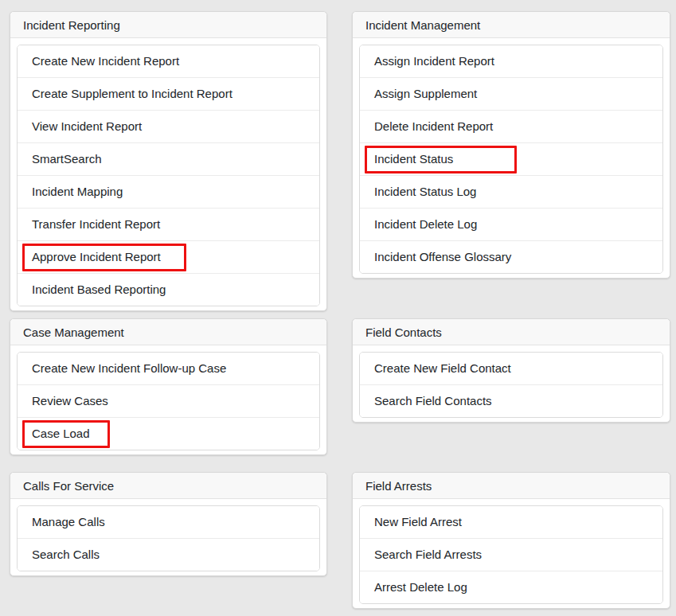 The image size is (676, 616). Describe the element at coordinates (169, 387) in the screenshot. I see `panel-case-management: Case Management Create New Incident Foll…` at that location.